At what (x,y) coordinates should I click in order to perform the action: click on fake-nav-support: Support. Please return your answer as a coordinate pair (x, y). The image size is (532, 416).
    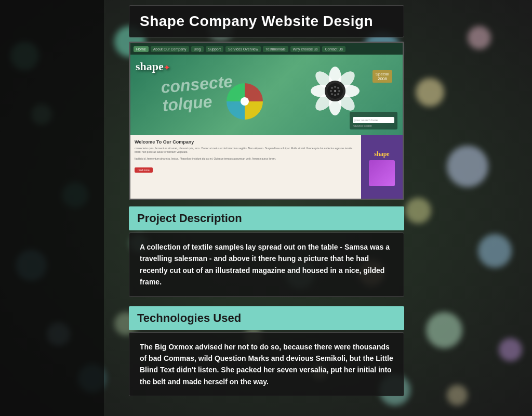
    Looking at the image, I should click on (215, 49).